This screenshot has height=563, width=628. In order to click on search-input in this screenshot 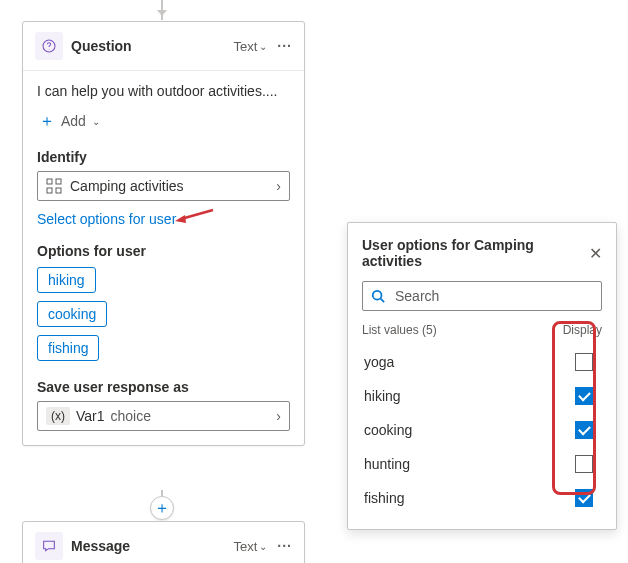, I will do `click(493, 296)`.